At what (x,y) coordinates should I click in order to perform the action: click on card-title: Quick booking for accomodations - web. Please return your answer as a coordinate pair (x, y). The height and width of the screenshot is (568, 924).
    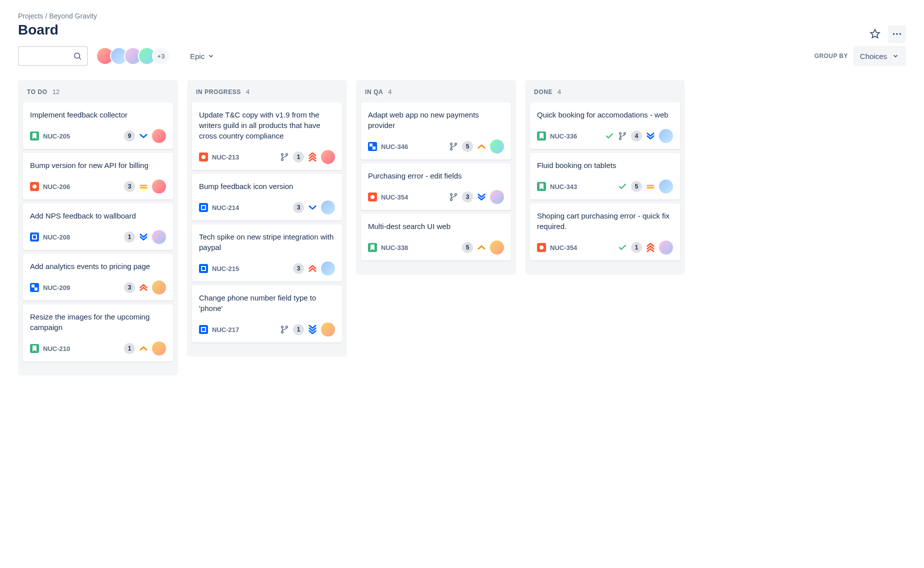
    Looking at the image, I should click on (605, 115).